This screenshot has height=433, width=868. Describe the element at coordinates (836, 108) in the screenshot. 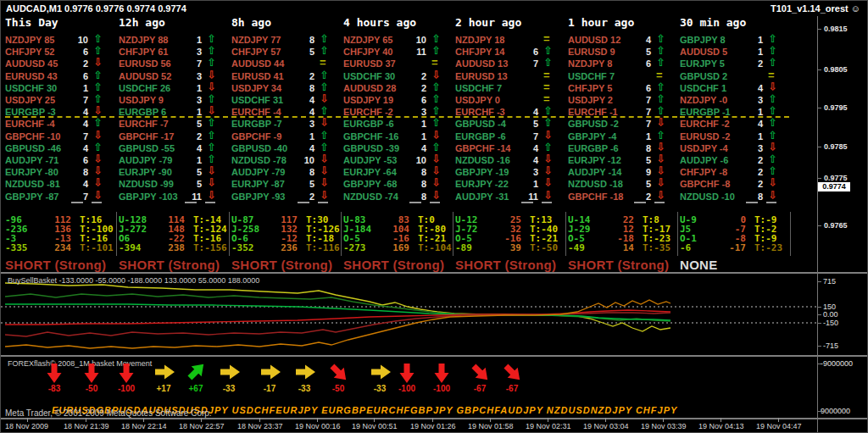

I see `price-axis-label: 0.9795` at that location.